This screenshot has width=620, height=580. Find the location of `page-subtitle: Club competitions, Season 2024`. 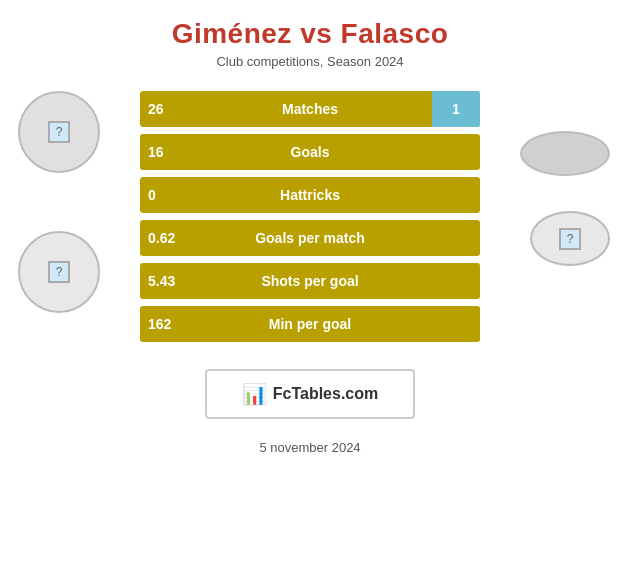

page-subtitle: Club competitions, Season 2024 is located at coordinates (310, 62).